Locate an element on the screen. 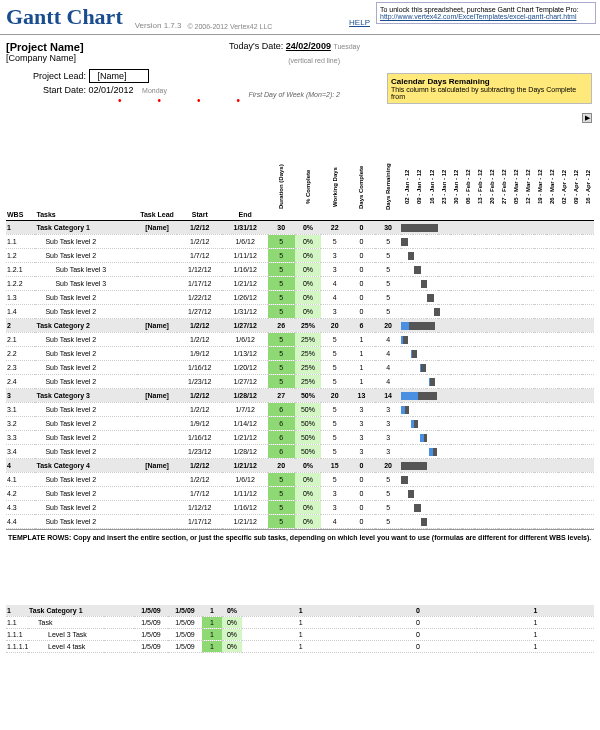 This screenshot has height=730, width=600. task-row: 1.1.1.1Level 4 task1/5/091/5/0910%101 is located at coordinates (300, 647).